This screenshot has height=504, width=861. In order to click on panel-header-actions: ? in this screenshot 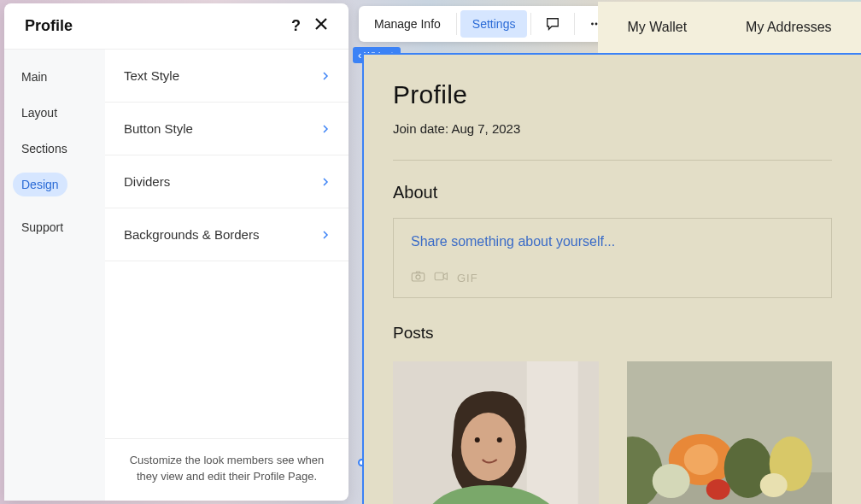, I will do `click(309, 26)`.